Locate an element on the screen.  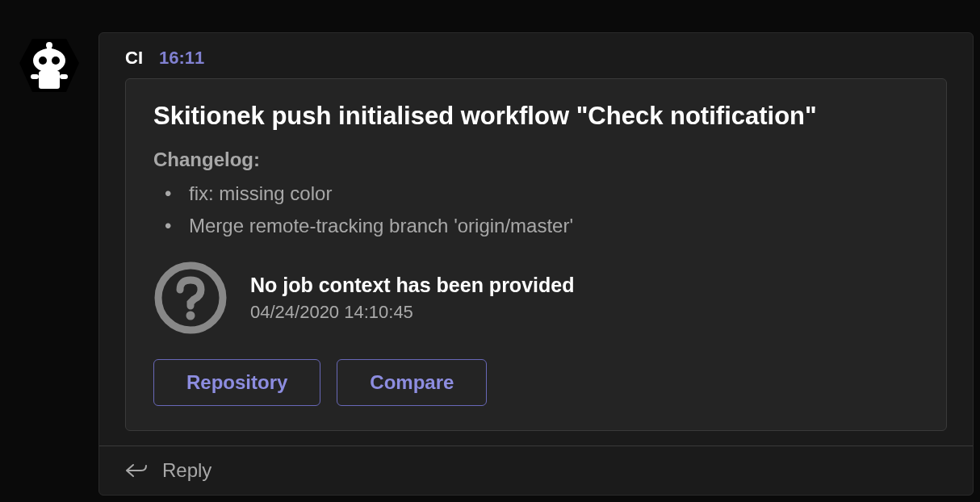
list-item: fix: missing color is located at coordinates (554, 194).